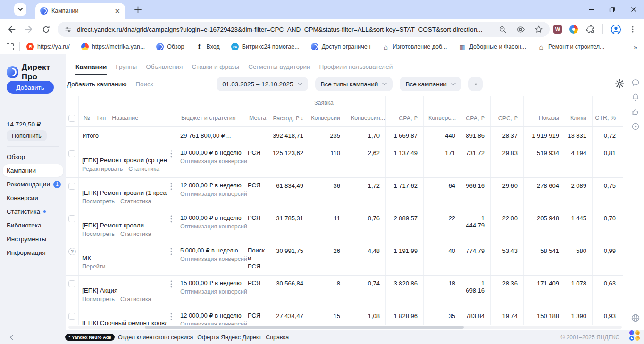 This screenshot has height=344, width=644. I want to click on campaign-name-link: МК, so click(125, 258).